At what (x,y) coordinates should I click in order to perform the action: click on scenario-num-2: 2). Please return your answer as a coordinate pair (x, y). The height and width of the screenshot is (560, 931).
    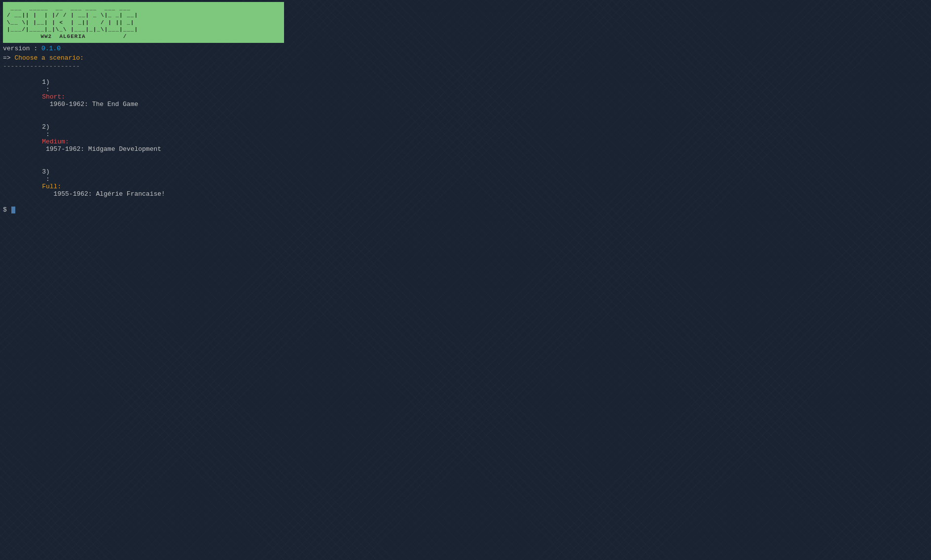
    Looking at the image, I should click on (46, 127).